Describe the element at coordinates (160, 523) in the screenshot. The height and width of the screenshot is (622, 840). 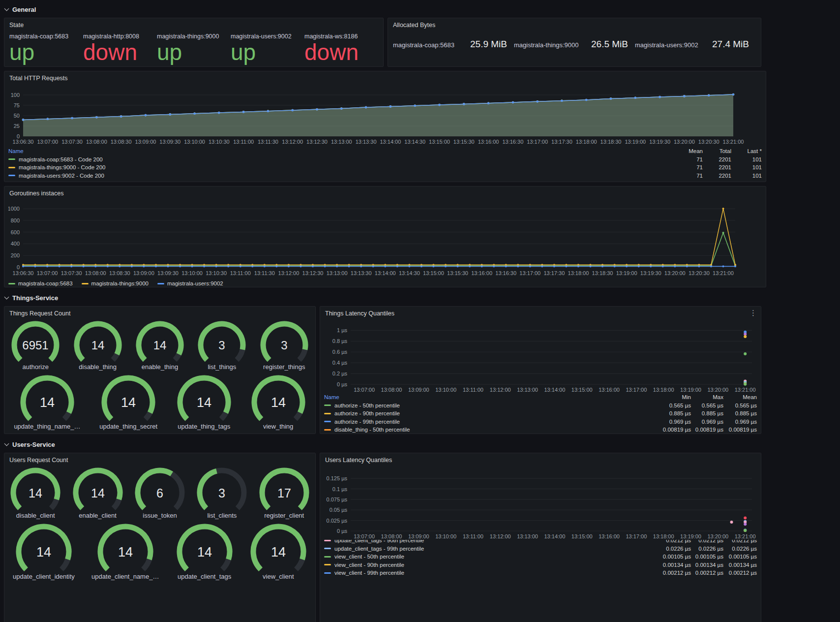
I see `users-gauges: 14disable_client14enable_client6issue_to…` at that location.